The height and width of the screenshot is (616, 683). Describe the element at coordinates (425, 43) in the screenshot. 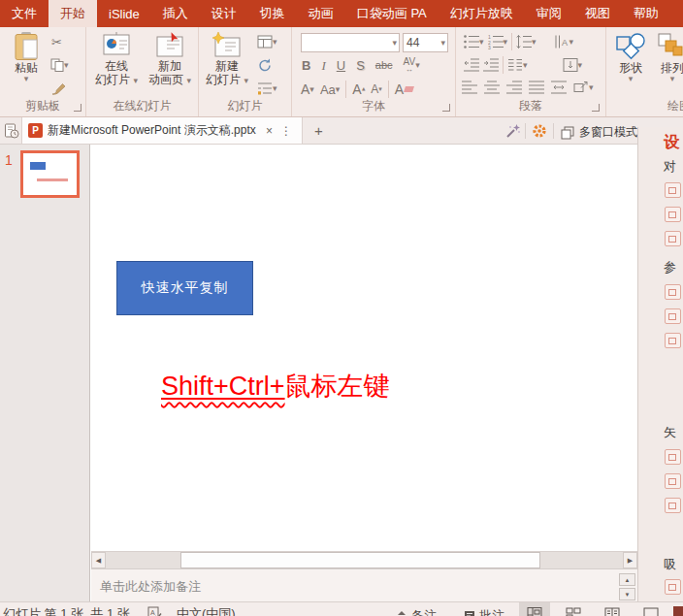

I see `font-size-combo: 44 ▾` at that location.